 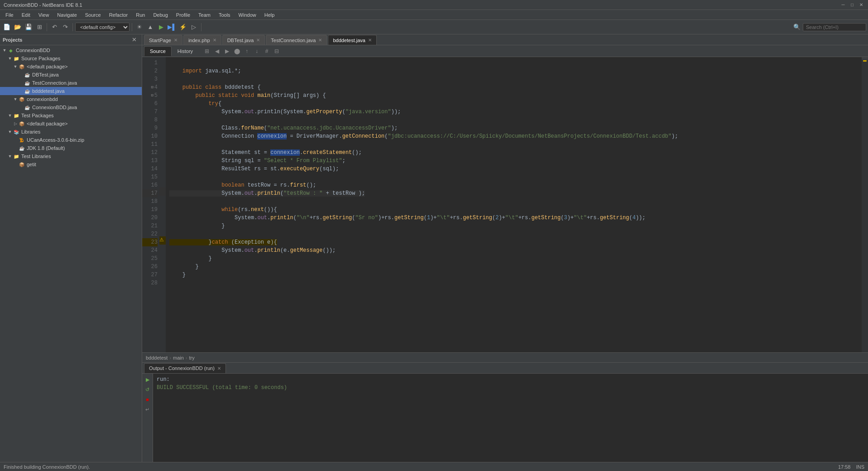 What do you see at coordinates (71, 99) in the screenshot?
I see `tree-item-connexionbdd-pkg: ▼ 📦 connexionbdd` at bounding box center [71, 99].